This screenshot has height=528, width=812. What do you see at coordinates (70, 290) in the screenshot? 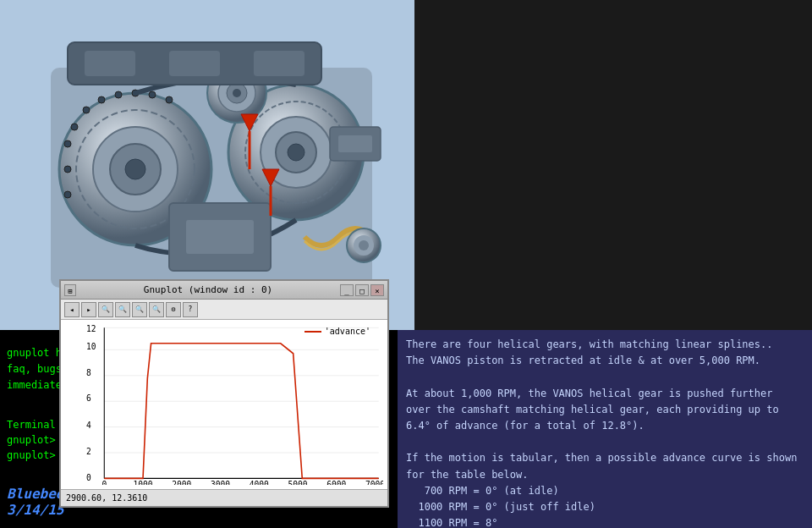
I see `window-icon: ⊞` at bounding box center [70, 290].